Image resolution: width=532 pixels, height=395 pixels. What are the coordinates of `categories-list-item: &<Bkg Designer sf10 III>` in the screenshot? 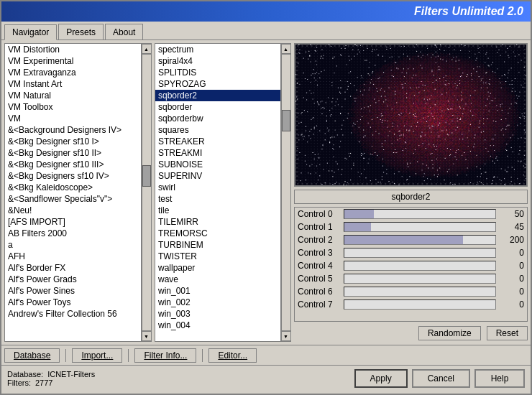 It's located at (73, 164).